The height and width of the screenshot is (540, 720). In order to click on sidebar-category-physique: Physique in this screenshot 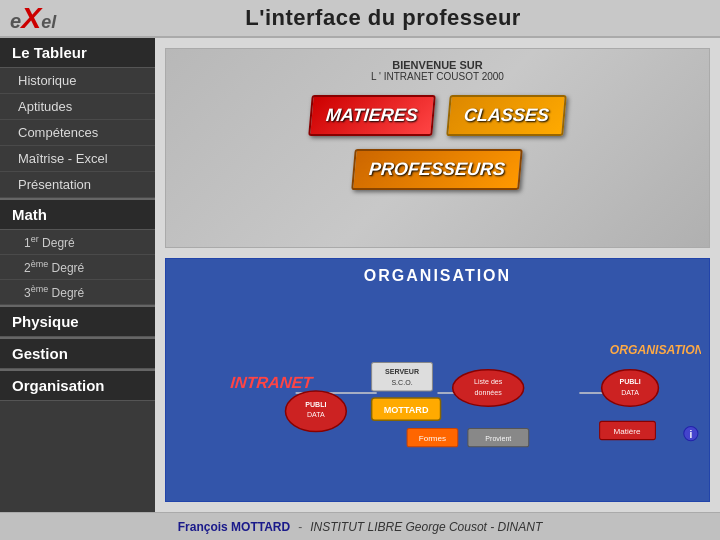, I will do `click(78, 321)`.